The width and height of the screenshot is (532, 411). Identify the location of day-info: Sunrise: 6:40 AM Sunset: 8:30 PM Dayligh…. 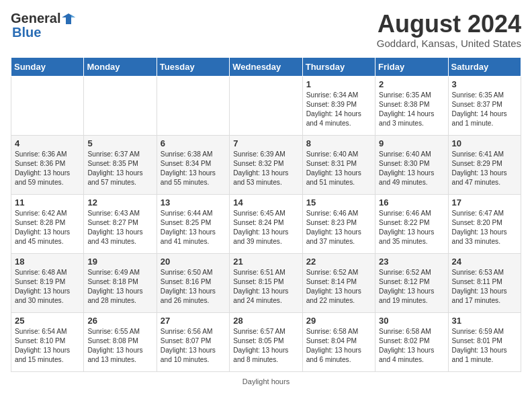
(411, 169).